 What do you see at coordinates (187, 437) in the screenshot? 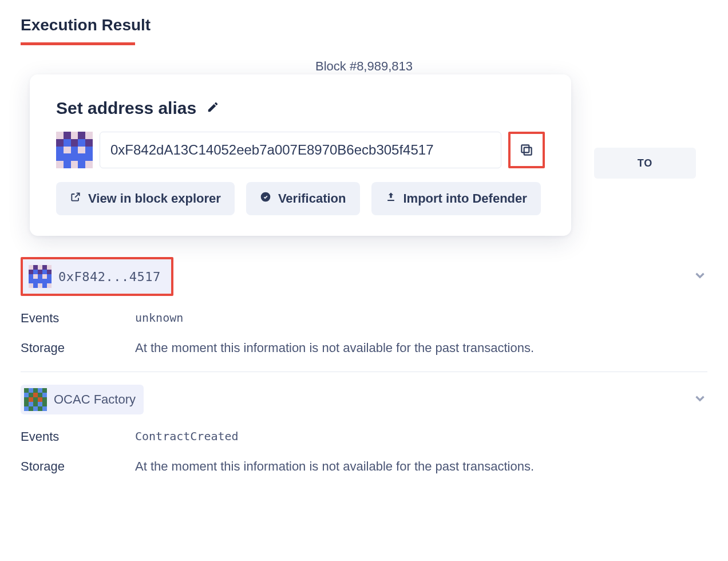
I see `events-value: ContractCreated` at bounding box center [187, 437].